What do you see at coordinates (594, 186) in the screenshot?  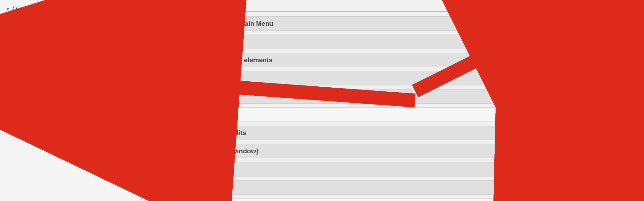 I see `tree-label: Timelines` at bounding box center [594, 186].